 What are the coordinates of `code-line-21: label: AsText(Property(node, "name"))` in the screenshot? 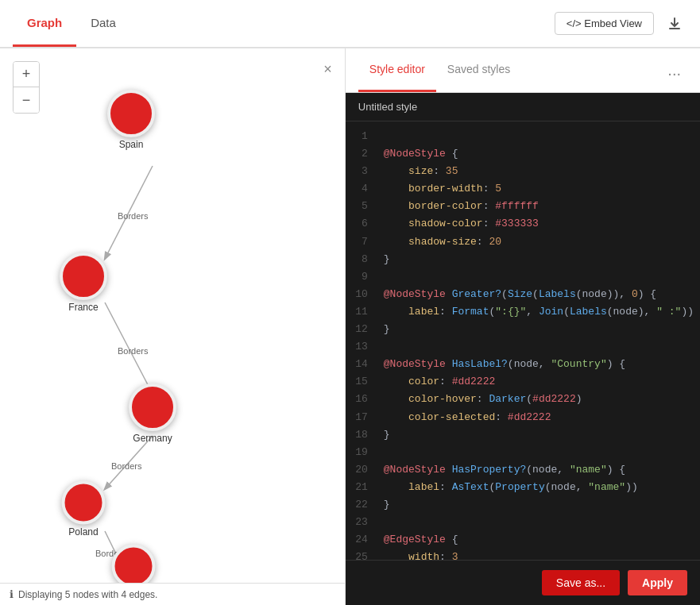 It's located at (539, 487).